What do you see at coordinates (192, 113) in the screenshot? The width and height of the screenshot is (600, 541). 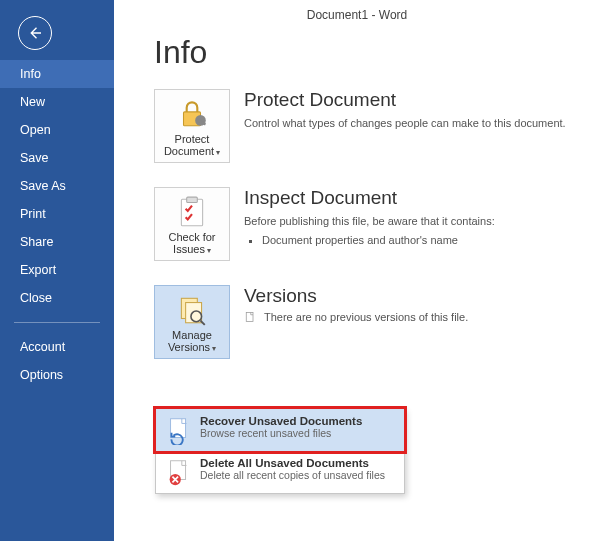 I see `lock-icon` at bounding box center [192, 113].